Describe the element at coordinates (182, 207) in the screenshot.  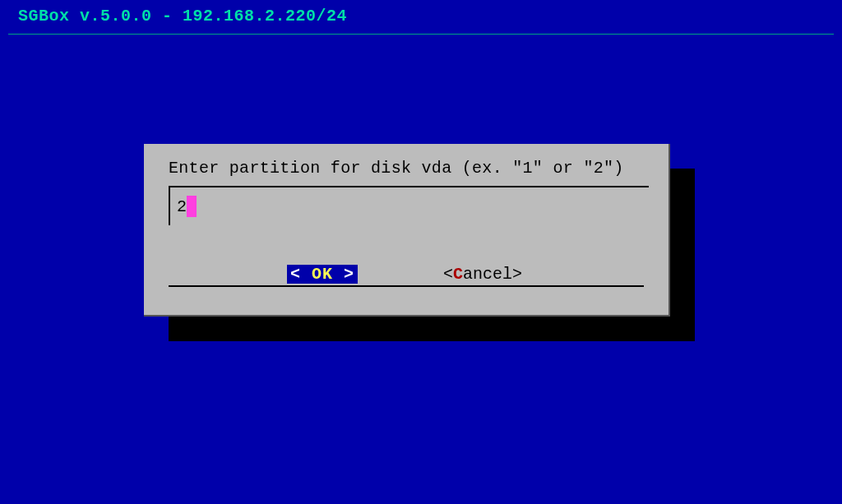
I see `partition-input-value: 2` at that location.